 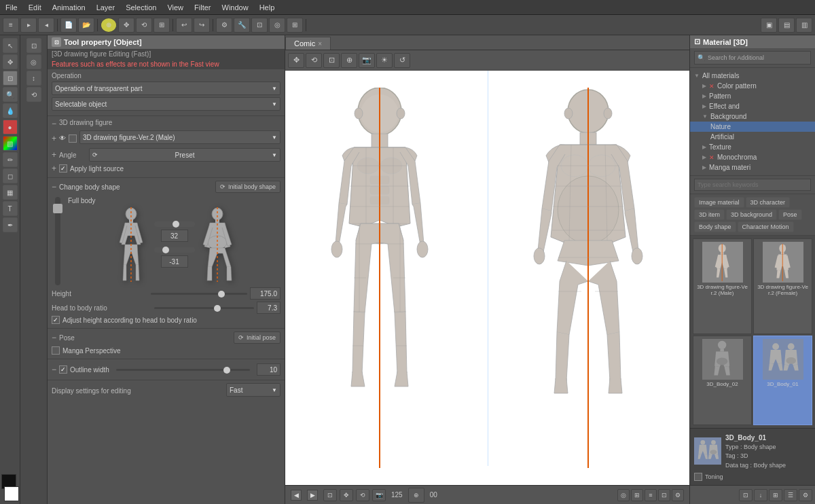 I want to click on toolbar-btn-10: ◎, so click(x=277, y=25).